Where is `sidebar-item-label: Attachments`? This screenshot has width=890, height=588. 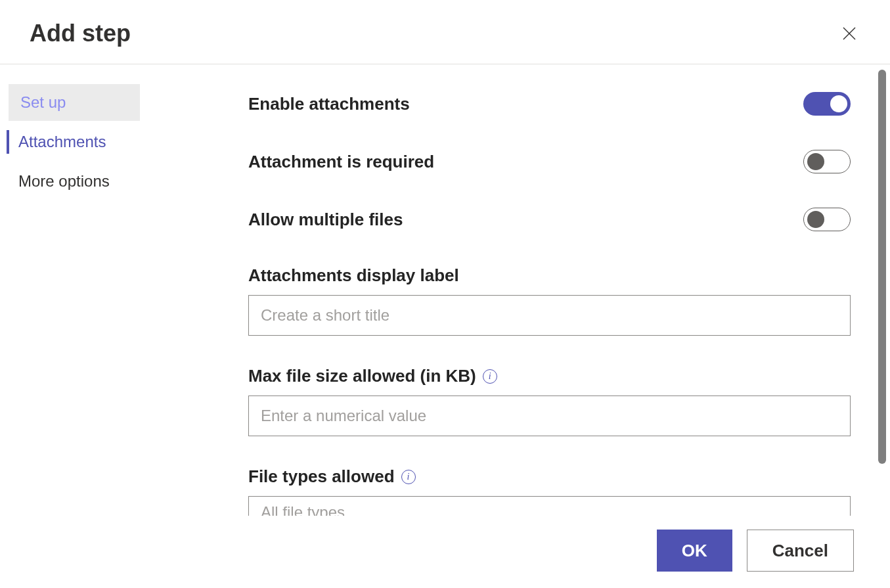 sidebar-item-label: Attachments is located at coordinates (62, 142).